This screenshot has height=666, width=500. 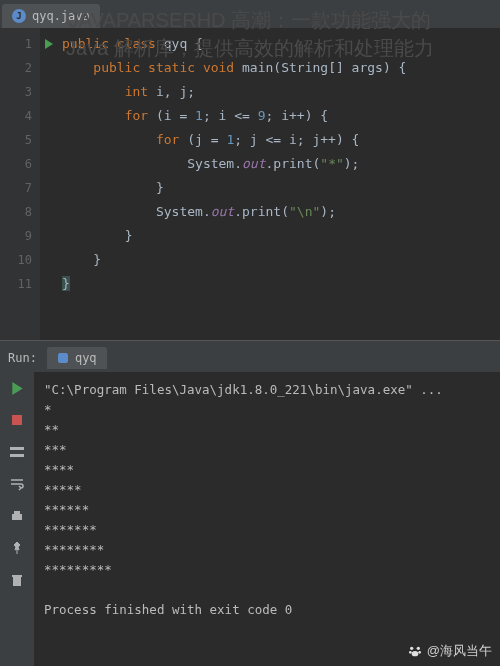 What do you see at coordinates (281, 44) in the screenshot?
I see `code-line: public class qyq {` at bounding box center [281, 44].